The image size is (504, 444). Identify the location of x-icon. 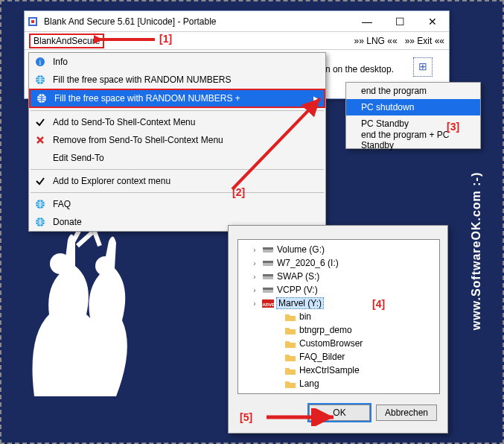
(40, 140).